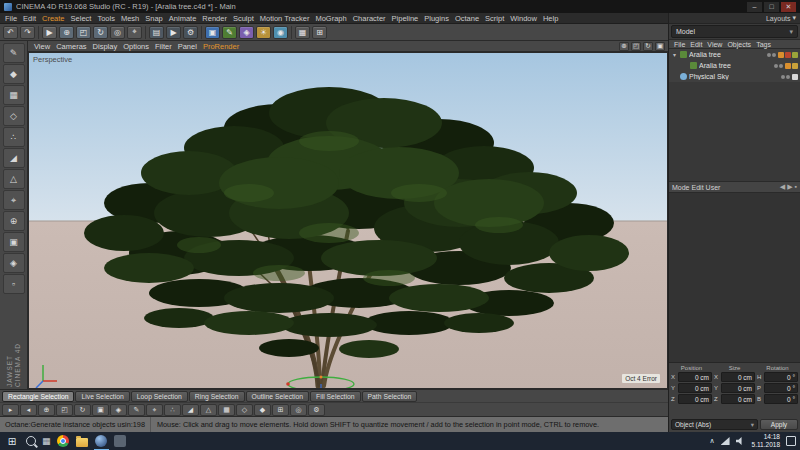  Describe the element at coordinates (714, 188) in the screenshot. I see `tab-user: User` at that location.